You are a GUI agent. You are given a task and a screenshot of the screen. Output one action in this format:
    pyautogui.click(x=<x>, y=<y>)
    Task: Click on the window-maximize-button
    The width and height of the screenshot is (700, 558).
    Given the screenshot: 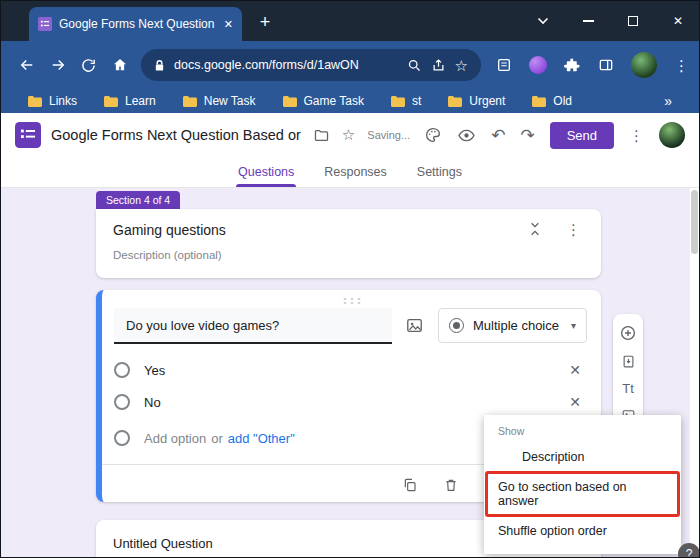 What is the action you would take?
    pyautogui.click(x=633, y=21)
    